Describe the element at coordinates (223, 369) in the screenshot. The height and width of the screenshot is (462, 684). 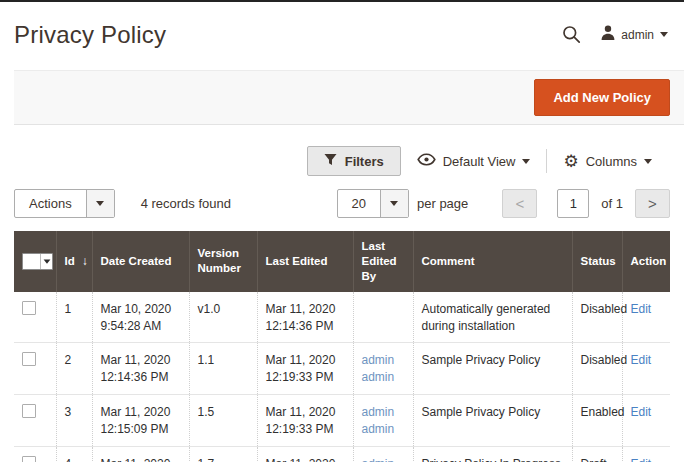
I see `cell-version: 1.1` at that location.